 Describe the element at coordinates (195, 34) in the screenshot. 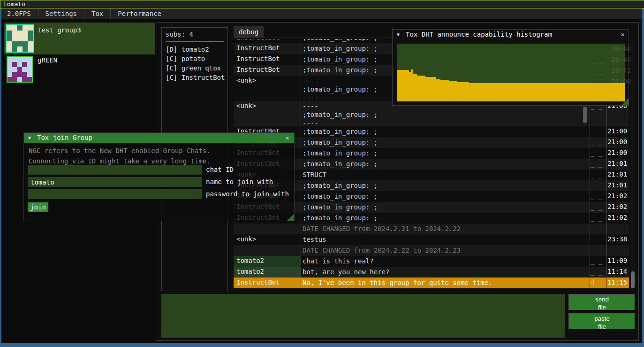

I see `subs-count: subs: 4` at that location.